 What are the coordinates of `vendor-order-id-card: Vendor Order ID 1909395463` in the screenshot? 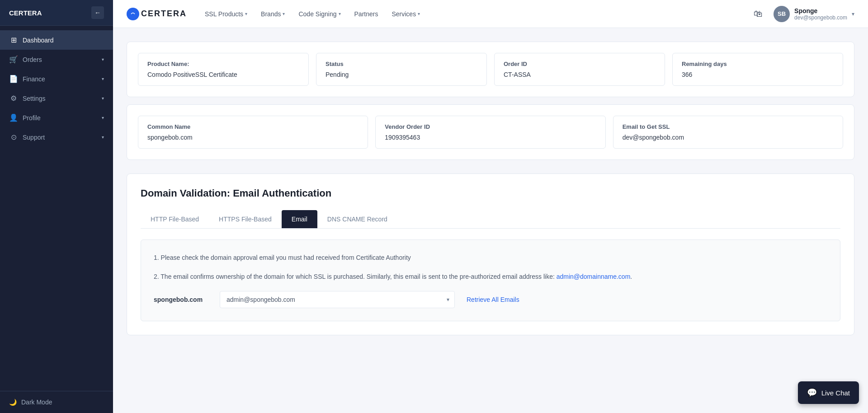 It's located at (490, 132).